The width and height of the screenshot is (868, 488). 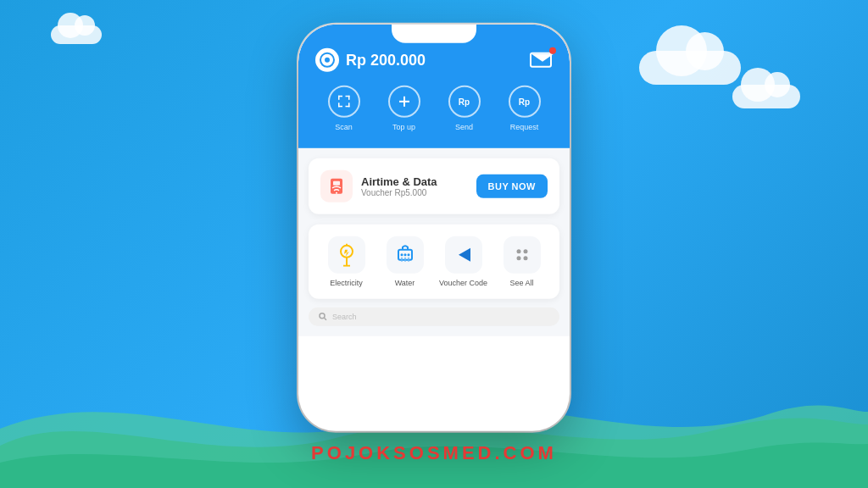 I want to click on balance-left: Rp 200.000, so click(x=370, y=60).